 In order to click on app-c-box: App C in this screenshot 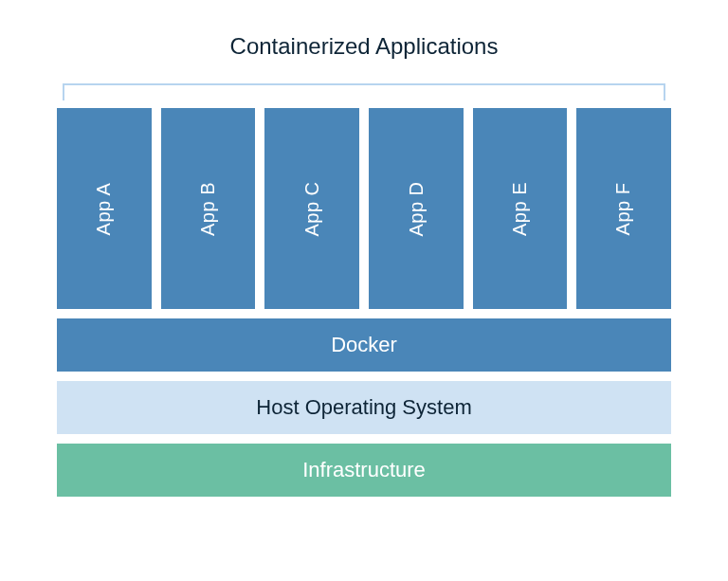, I will do `click(312, 209)`.